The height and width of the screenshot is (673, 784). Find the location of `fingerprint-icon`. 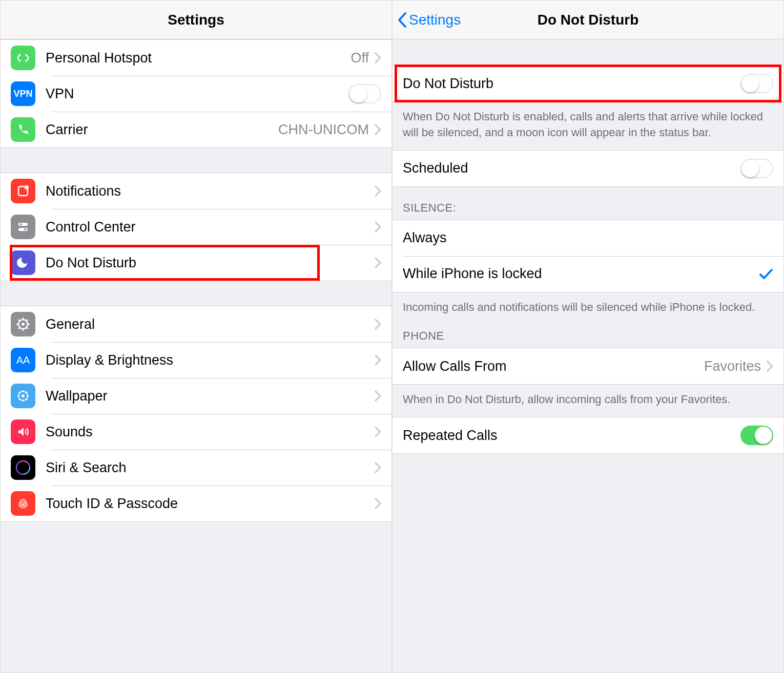

fingerprint-icon is located at coordinates (23, 503).